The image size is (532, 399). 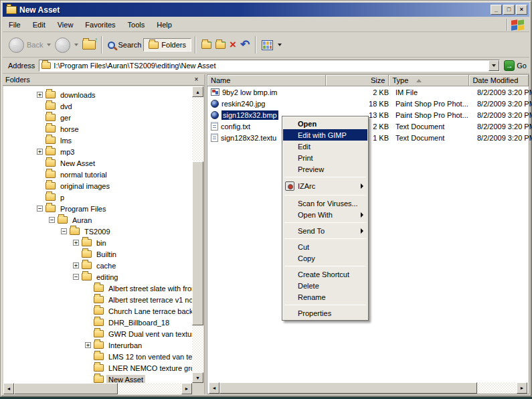 What do you see at coordinates (245, 45) in the screenshot?
I see `undo-button: ↶` at bounding box center [245, 45].